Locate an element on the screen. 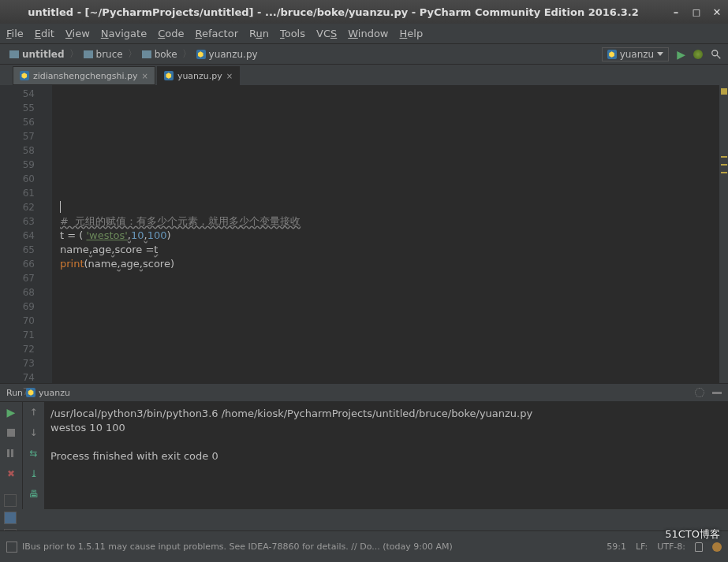 Image resolution: width=728 pixels, height=562 pixels. warning-indicator-icon is located at coordinates (724, 91).